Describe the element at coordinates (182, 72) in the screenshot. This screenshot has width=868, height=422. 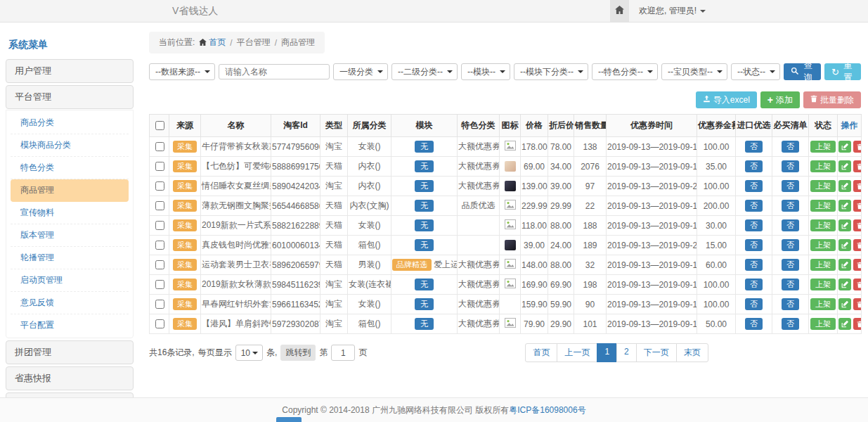
I see `filter-select-1: --数据来源--` at that location.